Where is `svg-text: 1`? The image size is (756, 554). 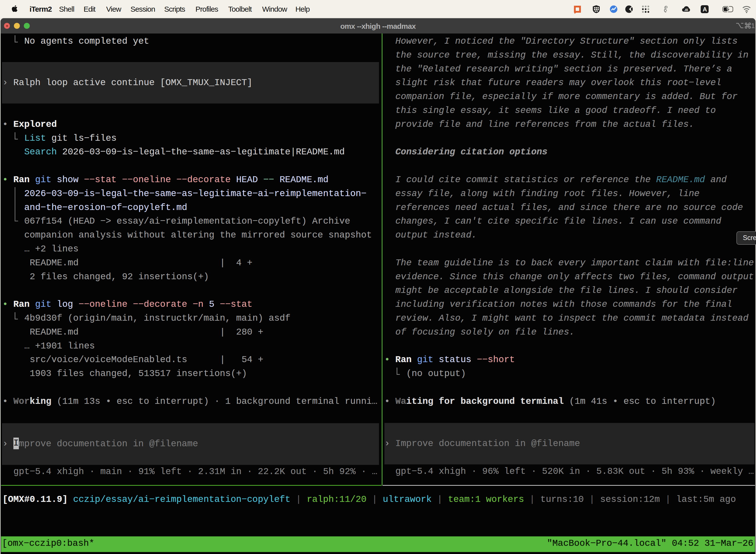
svg-text: 1 is located at coordinates (753, 25).